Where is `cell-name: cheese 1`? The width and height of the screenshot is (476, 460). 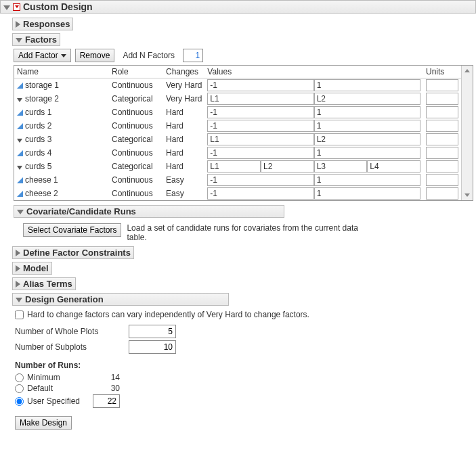 cell-name: cheese 1 is located at coordinates (62, 180).